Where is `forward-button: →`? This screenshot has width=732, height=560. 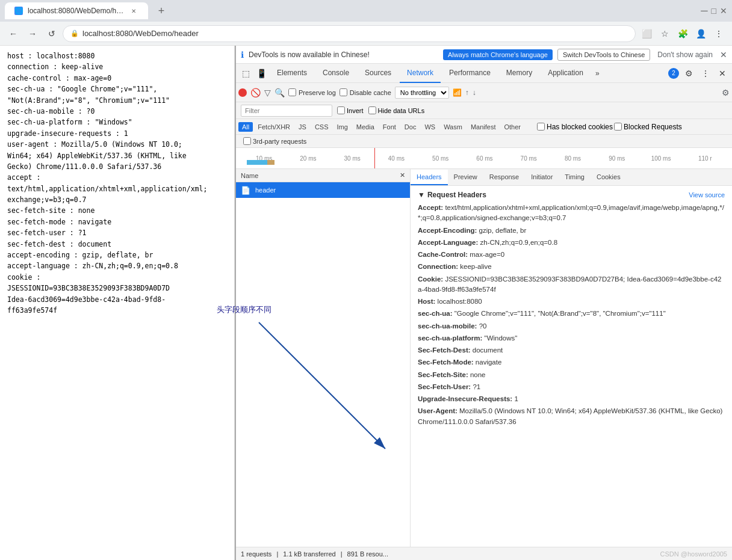 forward-button: → is located at coordinates (33, 34).